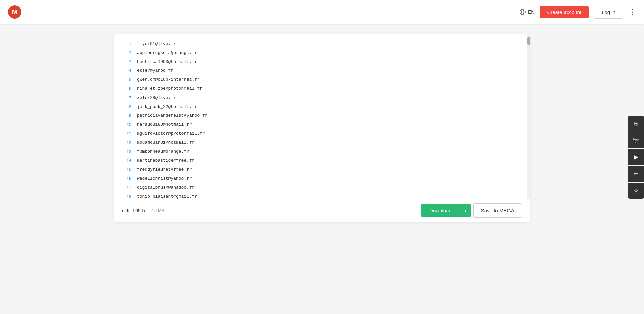 The height and width of the screenshot is (314, 644). Describe the element at coordinates (441, 210) in the screenshot. I see `download-button: Download` at that location.